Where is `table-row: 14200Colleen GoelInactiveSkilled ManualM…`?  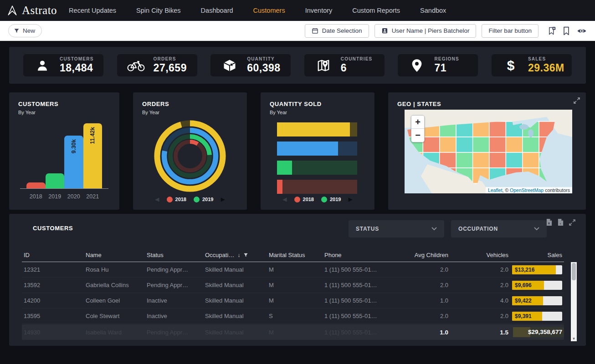 table-row: 14200Colleen GoelInactiveSkilled ManualM… is located at coordinates (293, 301).